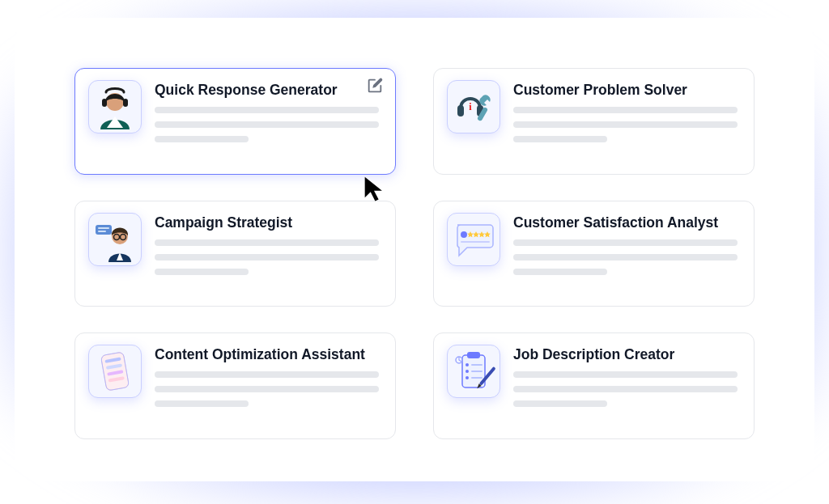 Image resolution: width=829 pixels, height=504 pixels. What do you see at coordinates (235, 386) in the screenshot?
I see `card-content-optimization-assistant: Content Optimization Assistant` at bounding box center [235, 386].